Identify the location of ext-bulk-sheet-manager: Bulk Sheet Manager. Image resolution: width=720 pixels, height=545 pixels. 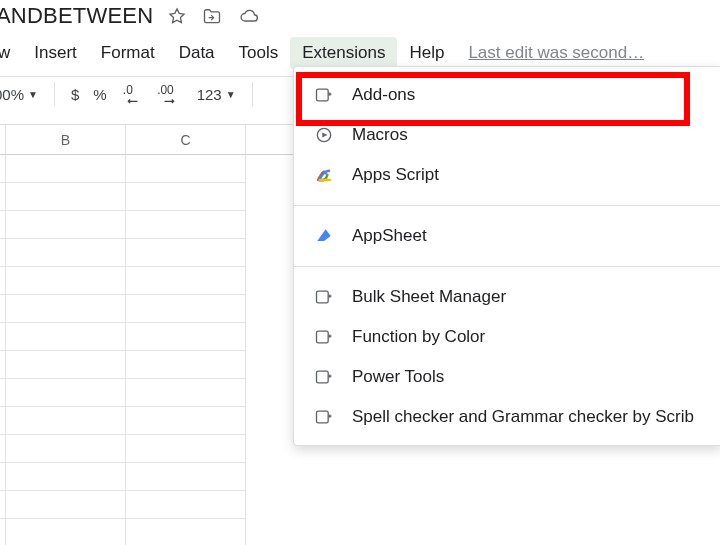
(507, 297).